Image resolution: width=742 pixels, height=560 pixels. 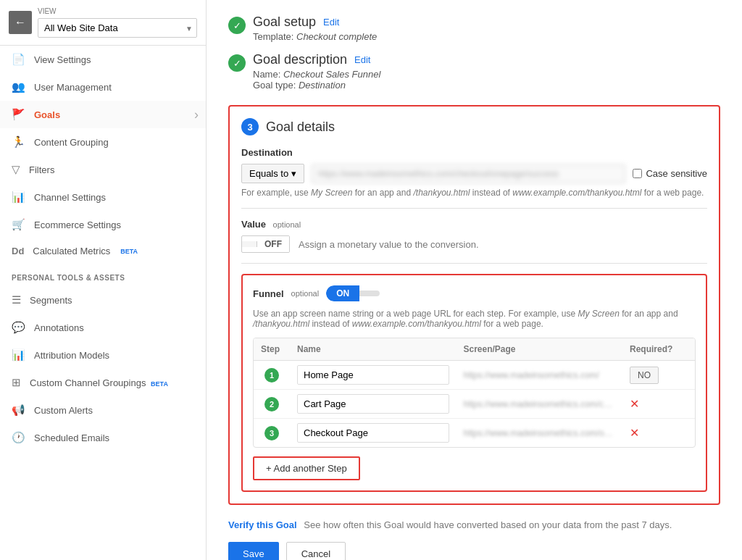 I want to click on col-screen-header: Screen/Page, so click(x=540, y=349).